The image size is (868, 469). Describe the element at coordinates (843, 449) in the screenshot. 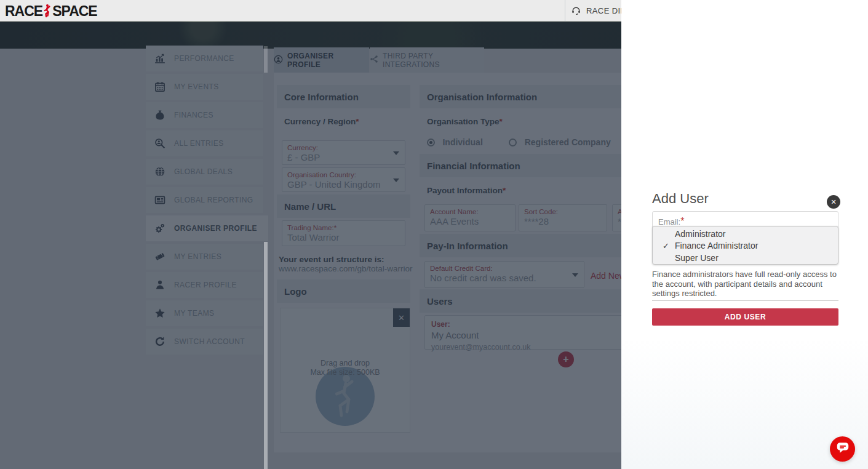

I see `chat-bubble-icon` at that location.